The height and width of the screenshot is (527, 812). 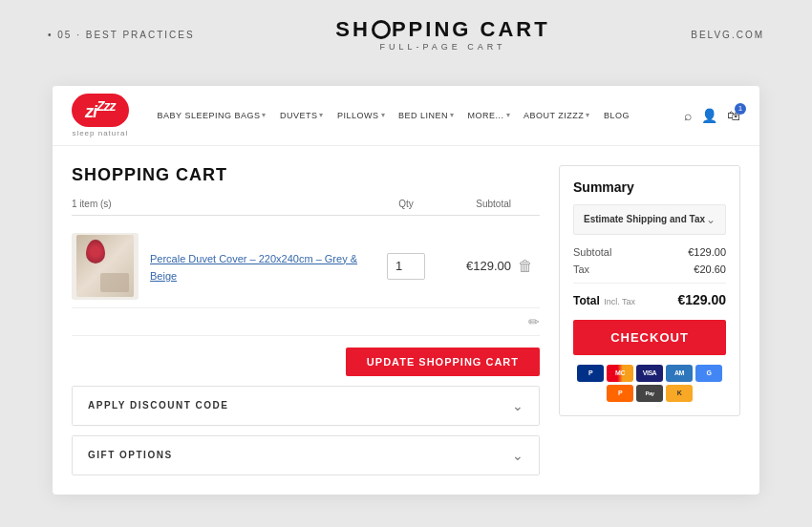 What do you see at coordinates (442, 30) in the screenshot?
I see `page-title-heading: SHPPING CART` at bounding box center [442, 30].